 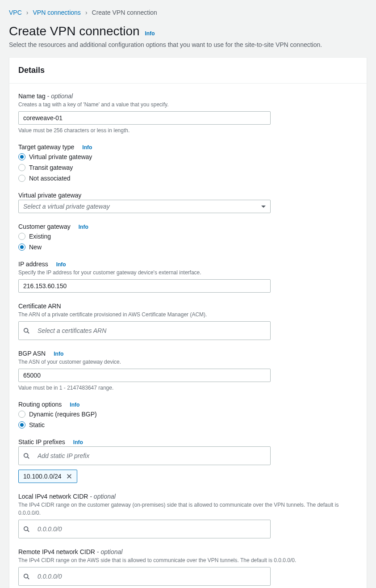 I want to click on token-label: 10.100.0.0/24, so click(x=42, y=476).